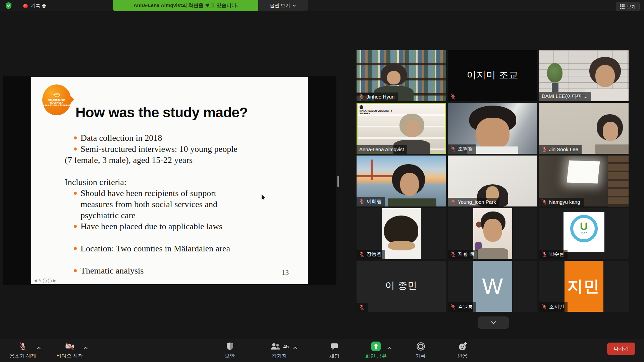 Image resolution: width=644 pixels, height=362 pixels. What do you see at coordinates (152, 227) in the screenshot?
I see `slide-line-text: Have been placed due to applicable laws` at bounding box center [152, 227].